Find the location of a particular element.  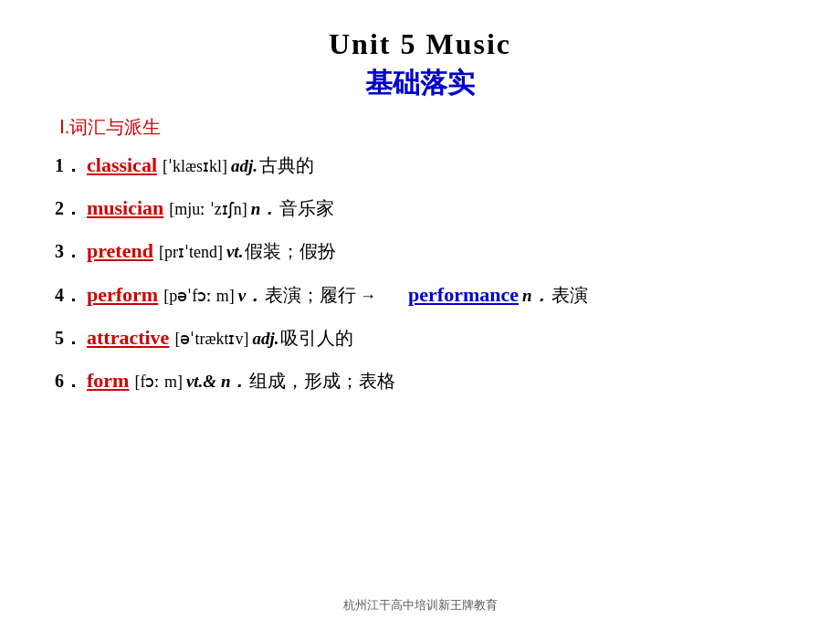

section-header: Ⅰ.词汇与派生 is located at coordinates (422, 128).